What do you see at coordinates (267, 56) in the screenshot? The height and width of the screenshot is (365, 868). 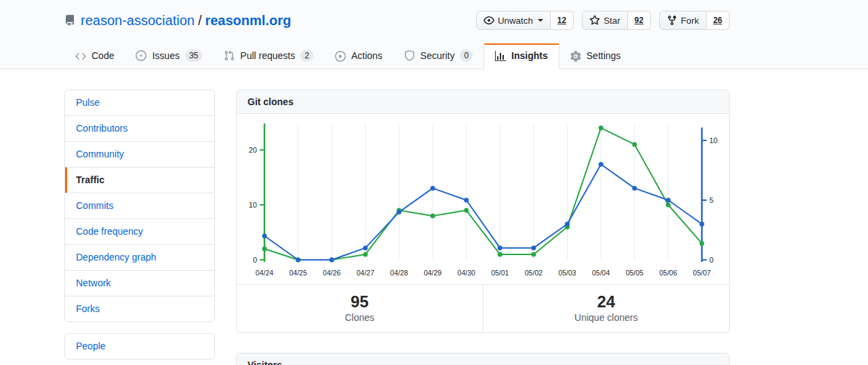 I see `tab-pull-requests-label: Pull requests` at bounding box center [267, 56].